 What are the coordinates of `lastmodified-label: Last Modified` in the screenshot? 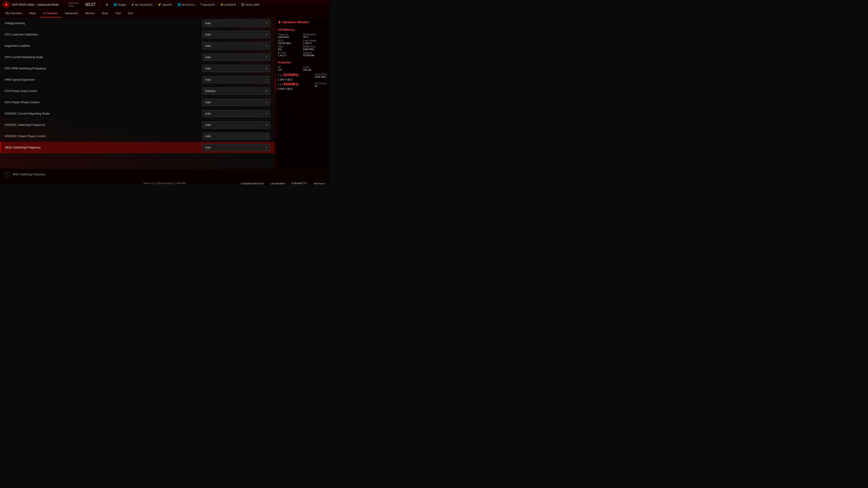 It's located at (278, 183).